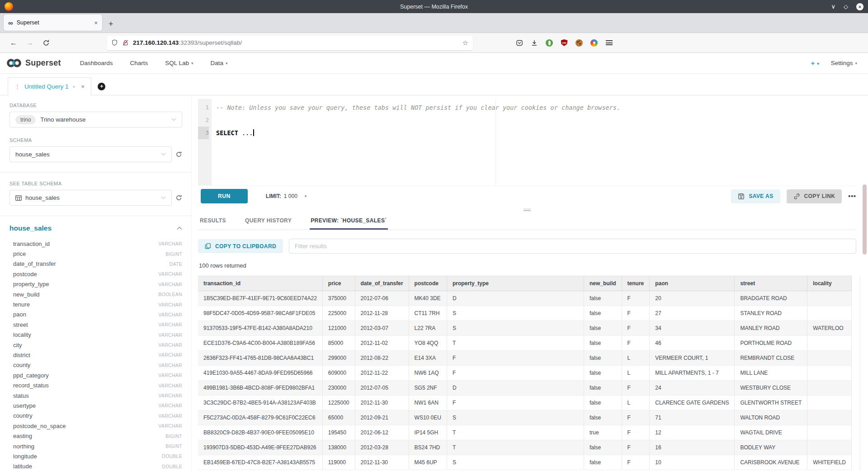 Image resolution: width=868 pixels, height=471 pixels. What do you see at coordinates (815, 63) in the screenshot?
I see `new-item-button: +▾` at bounding box center [815, 63].